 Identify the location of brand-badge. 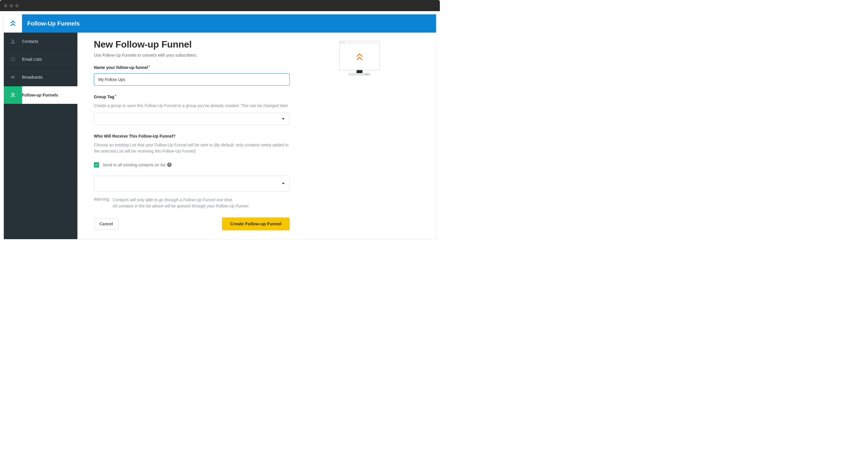
(13, 24).